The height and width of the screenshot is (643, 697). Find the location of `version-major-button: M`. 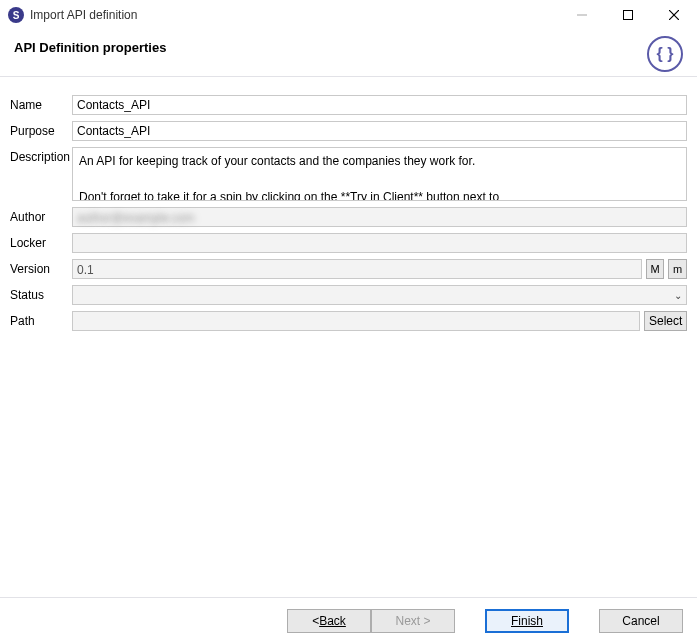

version-major-button: M is located at coordinates (656, 269).